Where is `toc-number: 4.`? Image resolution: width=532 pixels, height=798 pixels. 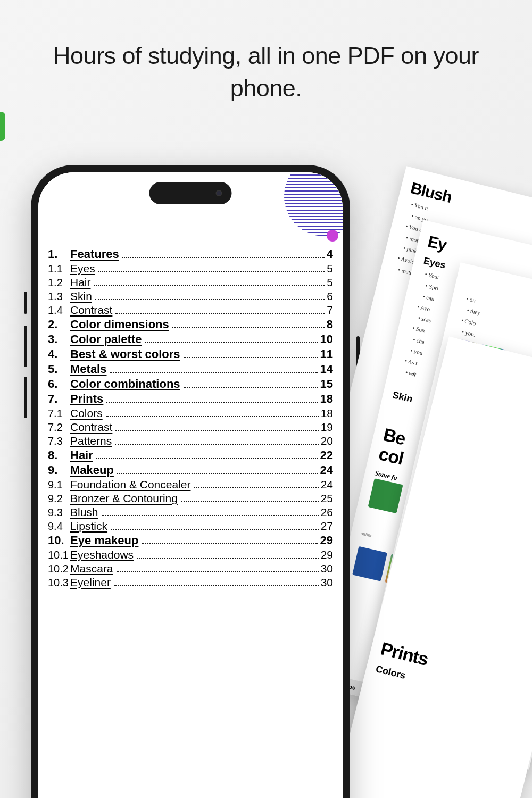 toc-number: 4. is located at coordinates (59, 354).